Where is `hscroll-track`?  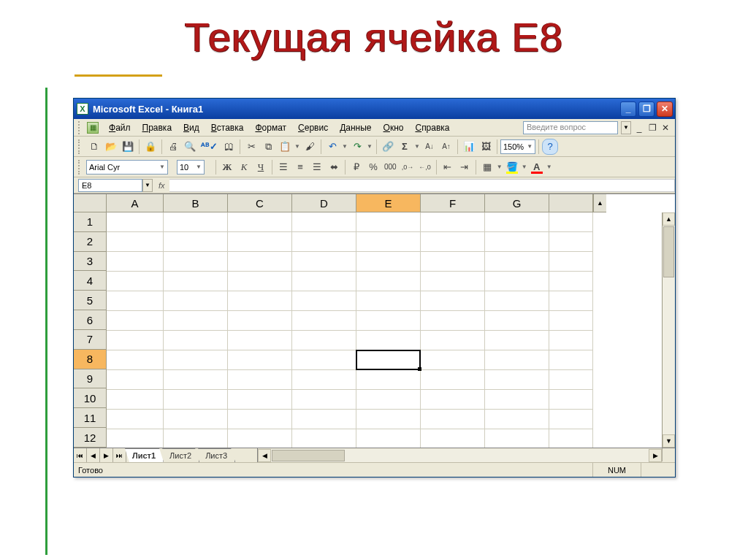
hscroll-track is located at coordinates (460, 456).